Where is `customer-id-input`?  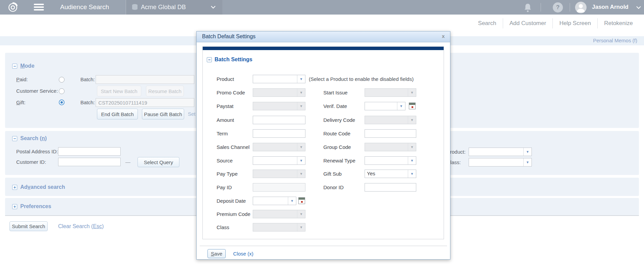
customer-id-input is located at coordinates (89, 162).